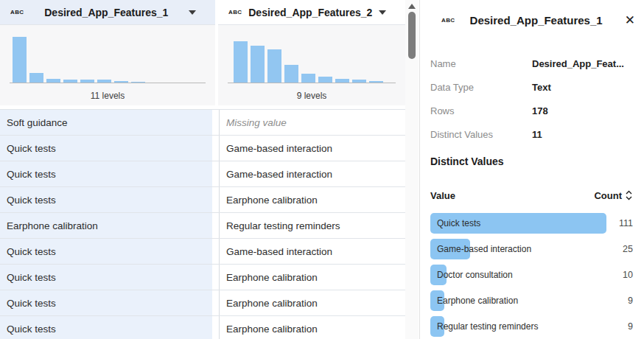 This screenshot has height=339, width=644. Describe the element at coordinates (532, 111) in the screenshot. I see `property-row: Rows178` at that location.